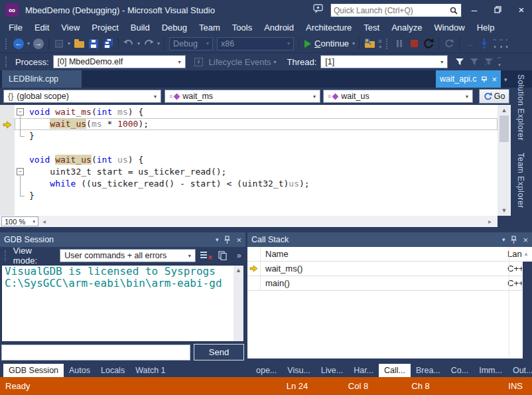  I want to click on send-button: Send, so click(219, 352).